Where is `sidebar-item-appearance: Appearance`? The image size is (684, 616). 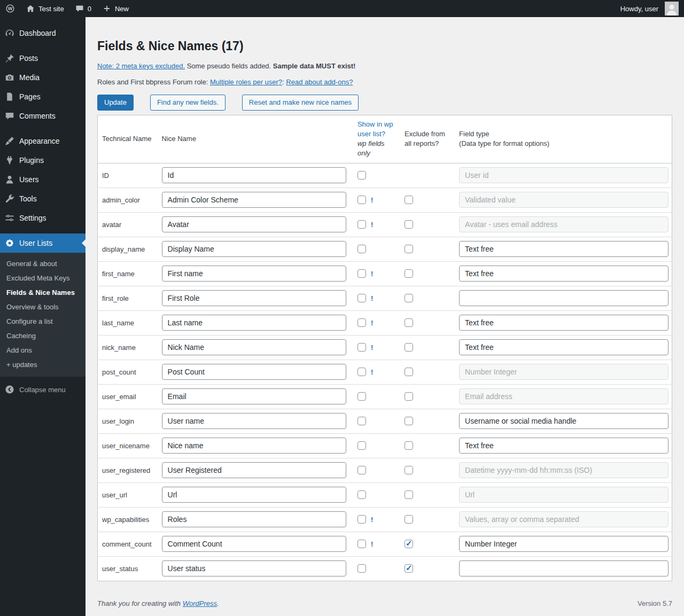
sidebar-item-appearance: Appearance is located at coordinates (43, 141).